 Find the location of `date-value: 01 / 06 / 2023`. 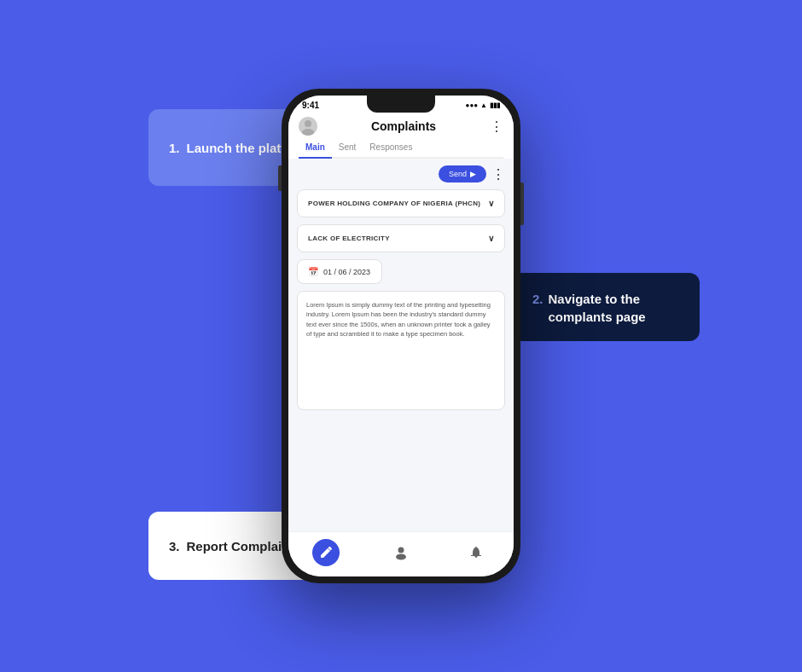

date-value: 01 / 06 / 2023 is located at coordinates (346, 272).